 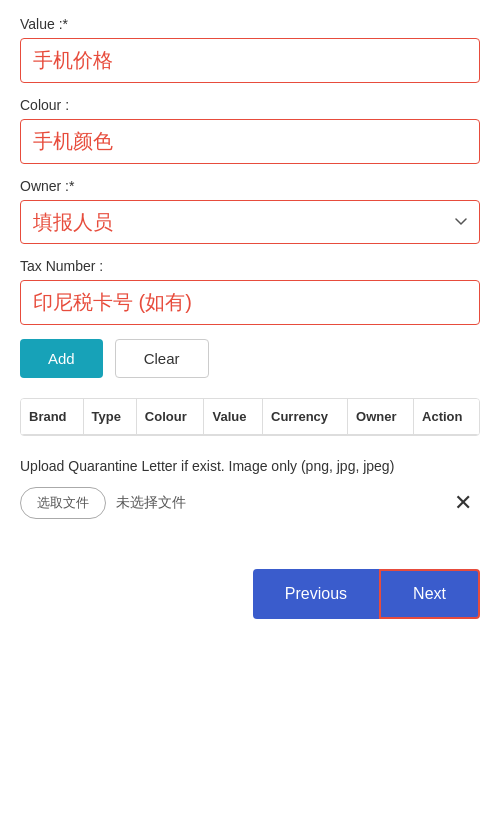 I want to click on value-input, so click(x=250, y=60).